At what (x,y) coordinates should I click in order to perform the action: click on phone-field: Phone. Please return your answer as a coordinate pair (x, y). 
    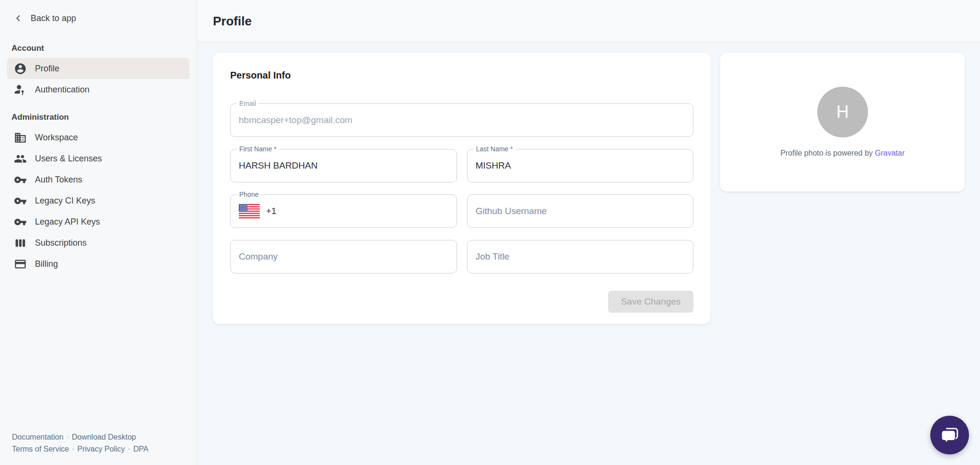
    Looking at the image, I should click on (344, 211).